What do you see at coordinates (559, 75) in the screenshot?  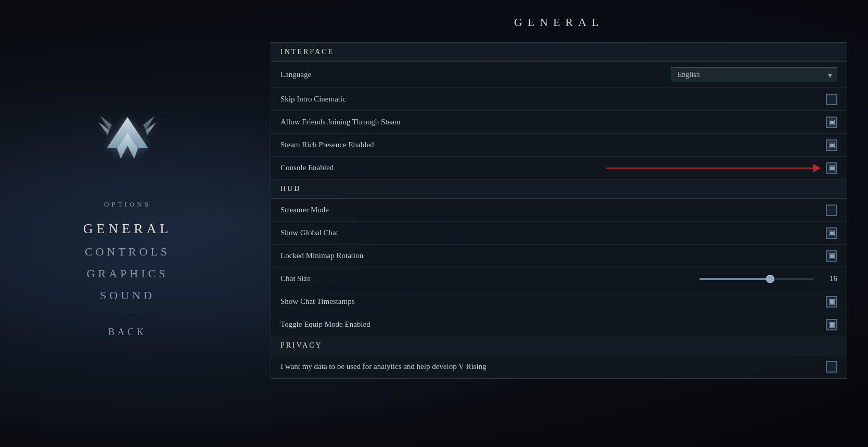 I see `setting-row-language: Language English French German Spanish R…` at bounding box center [559, 75].